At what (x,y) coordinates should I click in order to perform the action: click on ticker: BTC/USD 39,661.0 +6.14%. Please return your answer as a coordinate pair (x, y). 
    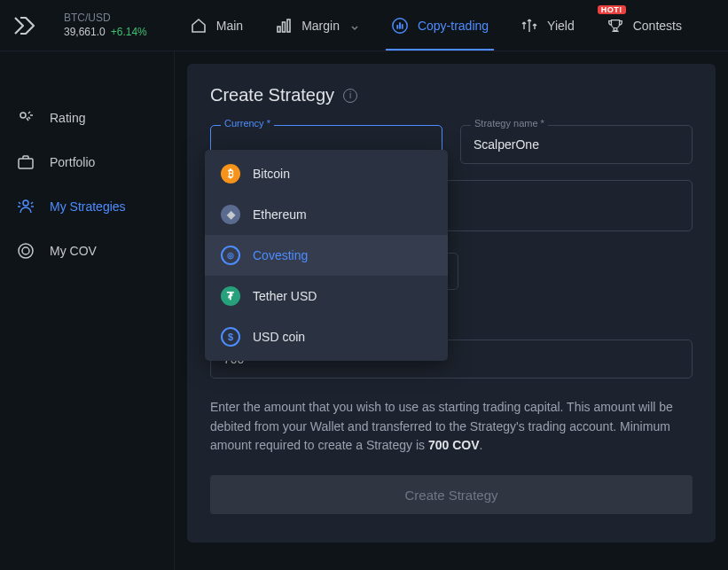
    Looking at the image, I should click on (106, 25).